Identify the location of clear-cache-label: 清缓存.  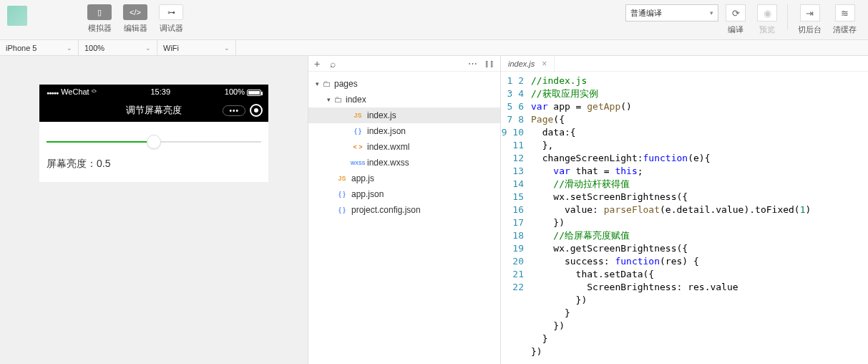
(844, 30).